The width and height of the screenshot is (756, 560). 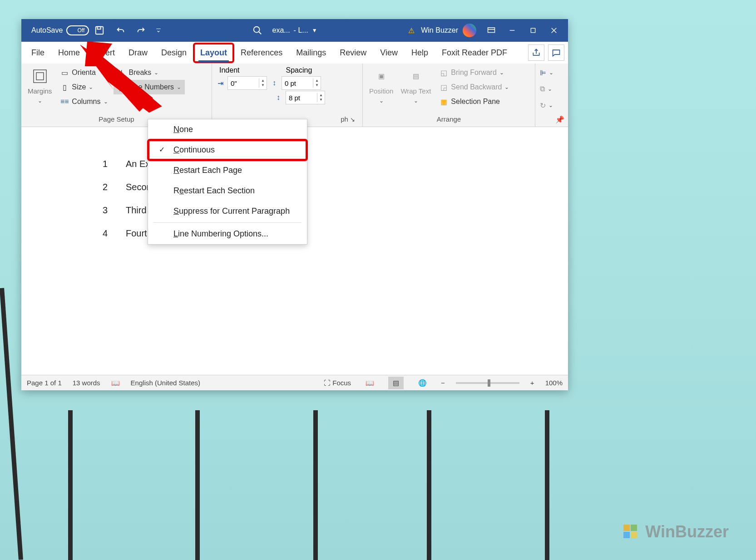 I want to click on arrange-group-label: Arrange, so click(x=449, y=119).